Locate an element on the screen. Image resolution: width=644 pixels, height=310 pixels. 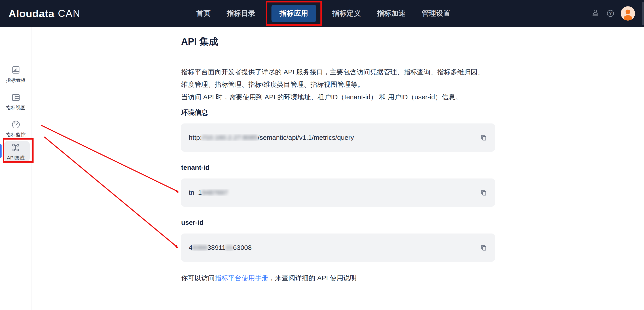
section-label: tenant-id is located at coordinates (338, 168).